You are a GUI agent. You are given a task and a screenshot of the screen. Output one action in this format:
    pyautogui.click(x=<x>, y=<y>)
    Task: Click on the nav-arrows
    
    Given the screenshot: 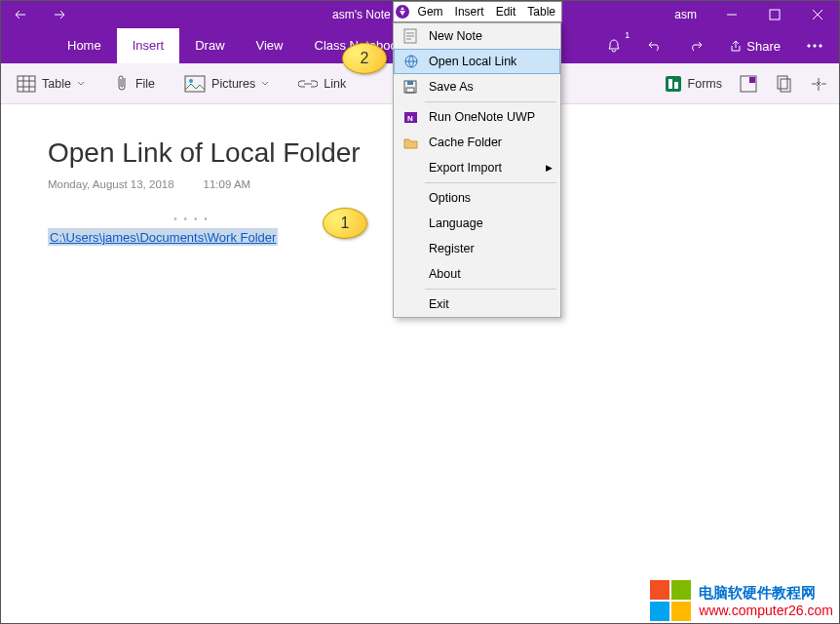 What is the action you would take?
    pyautogui.click(x=40, y=15)
    